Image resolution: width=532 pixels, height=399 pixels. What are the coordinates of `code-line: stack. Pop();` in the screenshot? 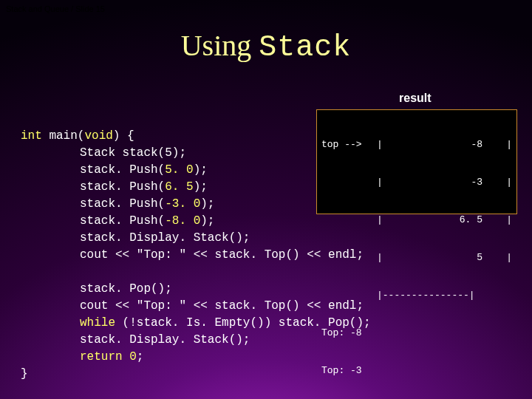 It's located at (126, 289).